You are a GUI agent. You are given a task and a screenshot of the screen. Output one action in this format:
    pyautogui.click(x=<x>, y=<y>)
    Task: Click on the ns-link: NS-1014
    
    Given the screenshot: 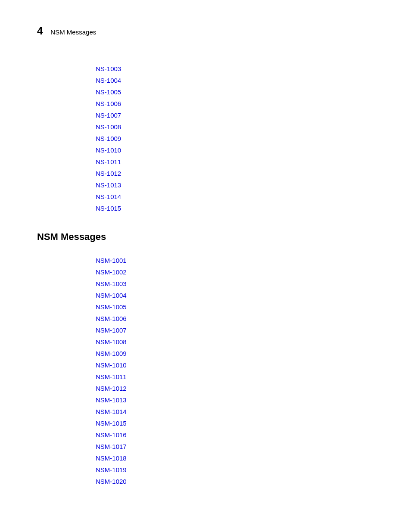 What is the action you would take?
    pyautogui.click(x=253, y=196)
    